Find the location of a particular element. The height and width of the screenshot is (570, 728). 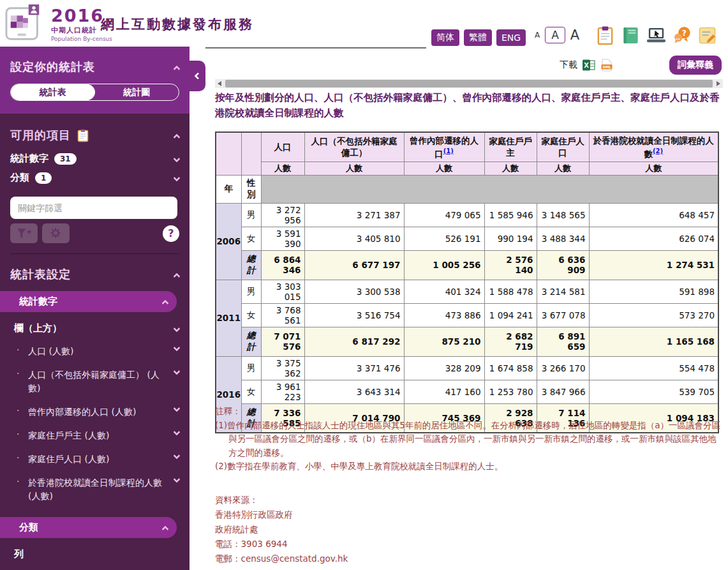

stat-item-label: 於香港院校就讀全日制課程的人數 (人數) is located at coordinates (101, 490).